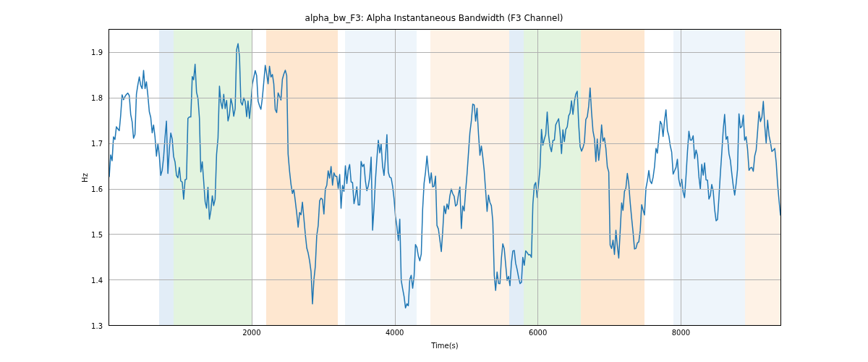 This screenshot has height=362, width=868. What do you see at coordinates (51, 326) in the screenshot?
I see `y-tick-label: 1.3` at bounding box center [51, 326].